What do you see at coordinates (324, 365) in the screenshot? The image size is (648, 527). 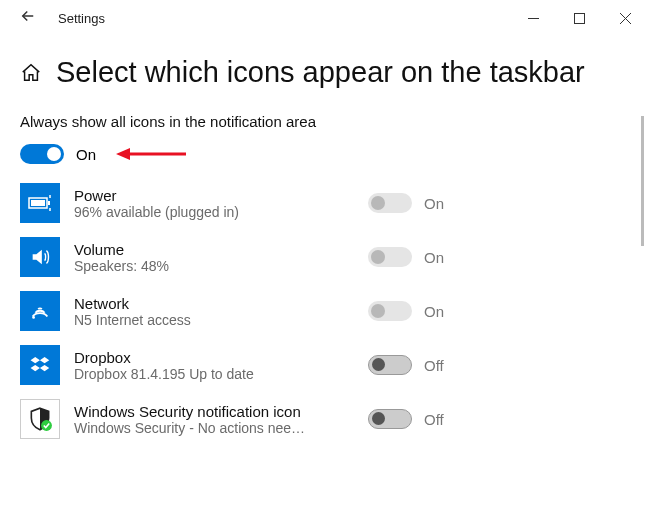 I see `list-item: Dropbox Dropbox 81.4.195 Up to date Off` at bounding box center [324, 365].